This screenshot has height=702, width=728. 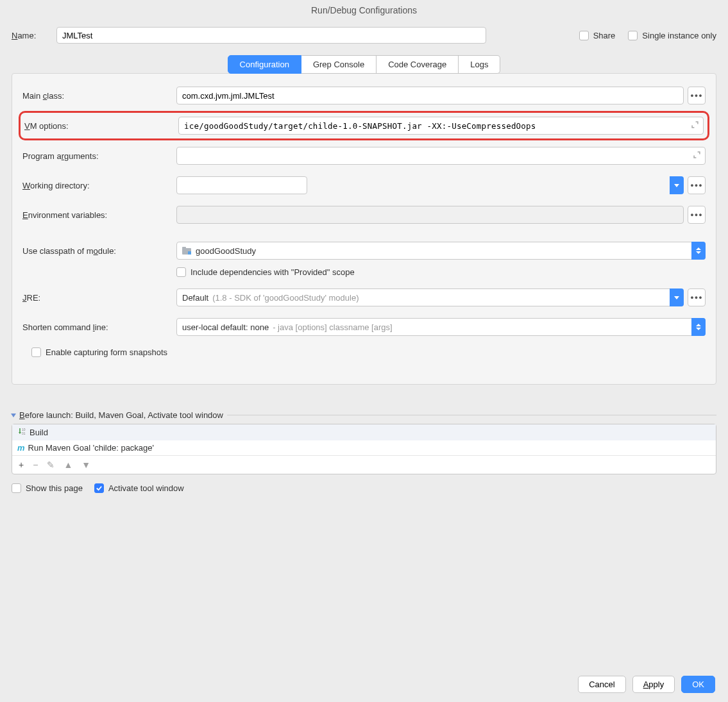 I want to click on build-icon: 1001, so click(x=22, y=432).